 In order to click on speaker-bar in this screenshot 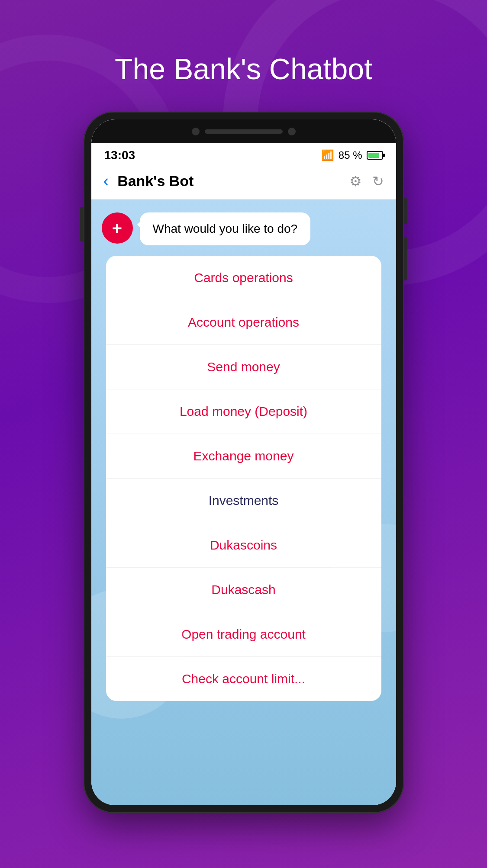, I will do `click(244, 132)`.